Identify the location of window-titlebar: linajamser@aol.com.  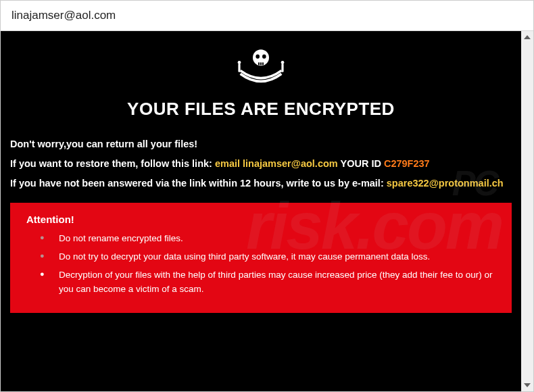
(267, 16).